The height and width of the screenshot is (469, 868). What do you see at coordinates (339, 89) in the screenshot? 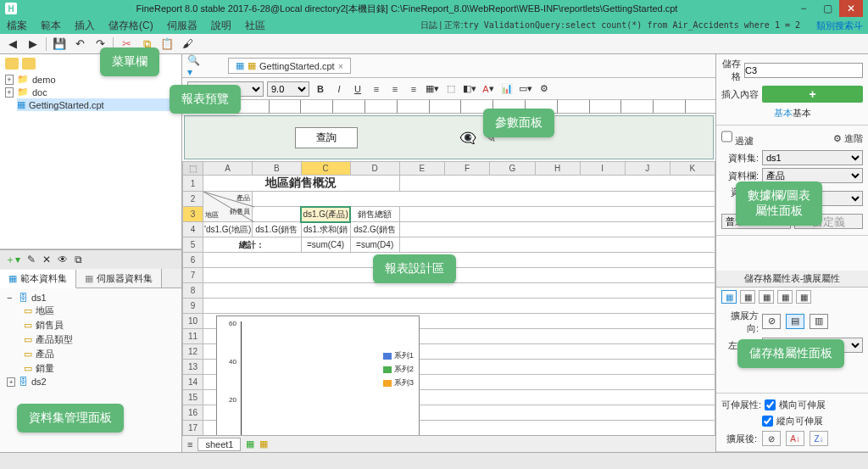
I see `italic-icon: I` at bounding box center [339, 89].